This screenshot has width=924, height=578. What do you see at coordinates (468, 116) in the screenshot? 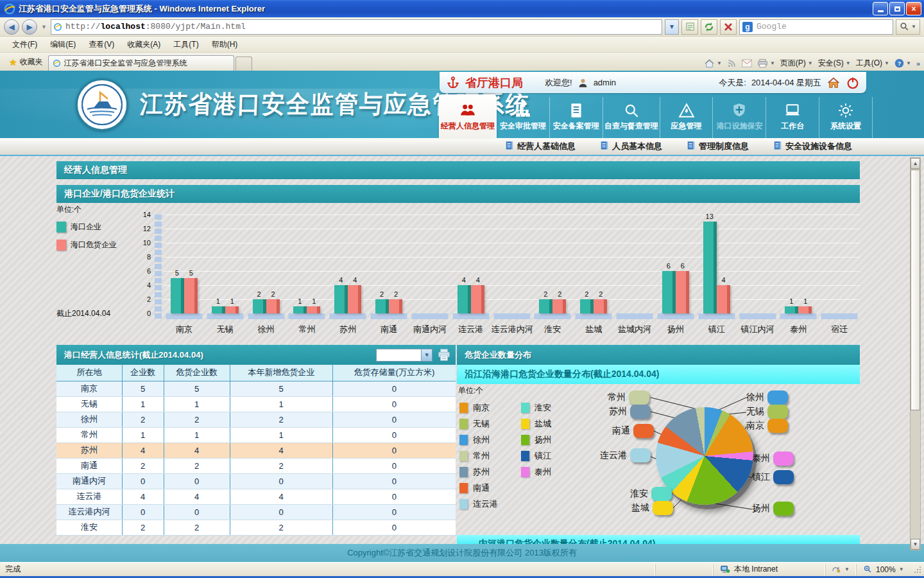
I see `nav-tab-0: 经营人信息管理` at bounding box center [468, 116].